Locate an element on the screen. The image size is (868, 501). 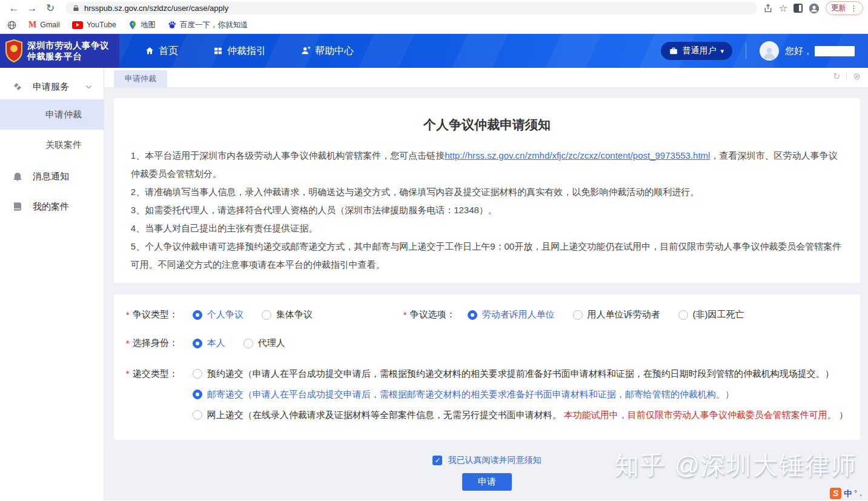
profile-icon is located at coordinates (814, 8).